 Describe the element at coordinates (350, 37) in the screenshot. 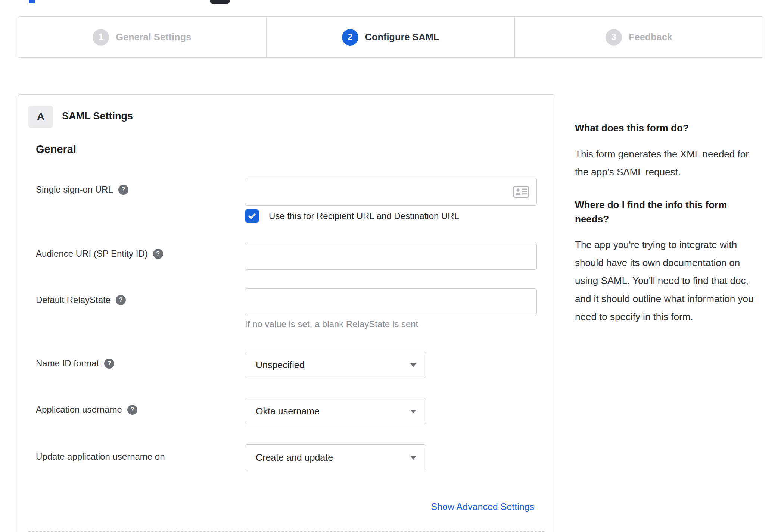

I see `step-2-circle: 2` at that location.